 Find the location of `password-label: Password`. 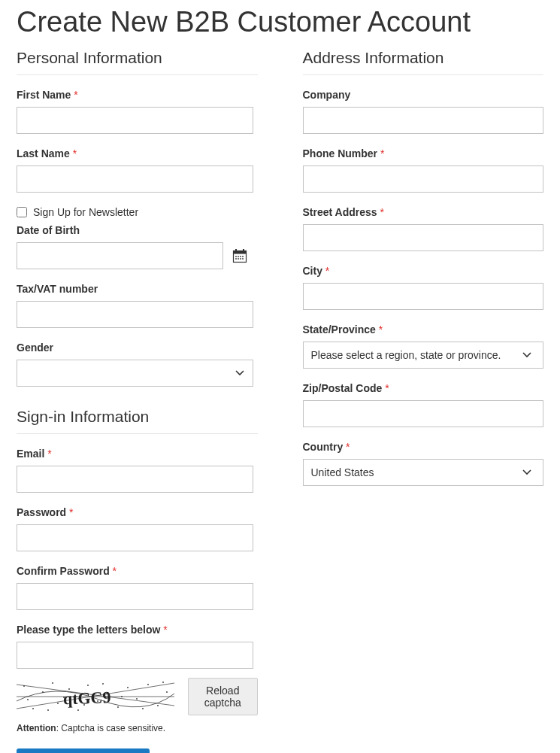

password-label: Password is located at coordinates (137, 512).